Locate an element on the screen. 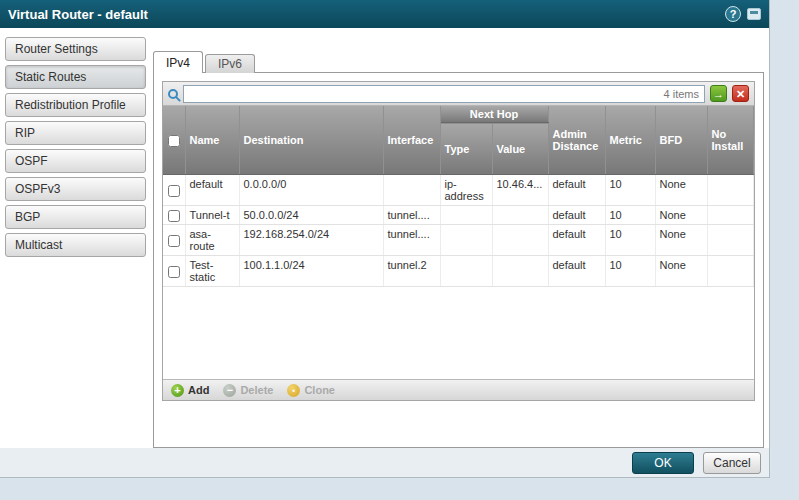 This screenshot has width=799, height=500. sidebar-item-bgp: BGP is located at coordinates (76, 217).